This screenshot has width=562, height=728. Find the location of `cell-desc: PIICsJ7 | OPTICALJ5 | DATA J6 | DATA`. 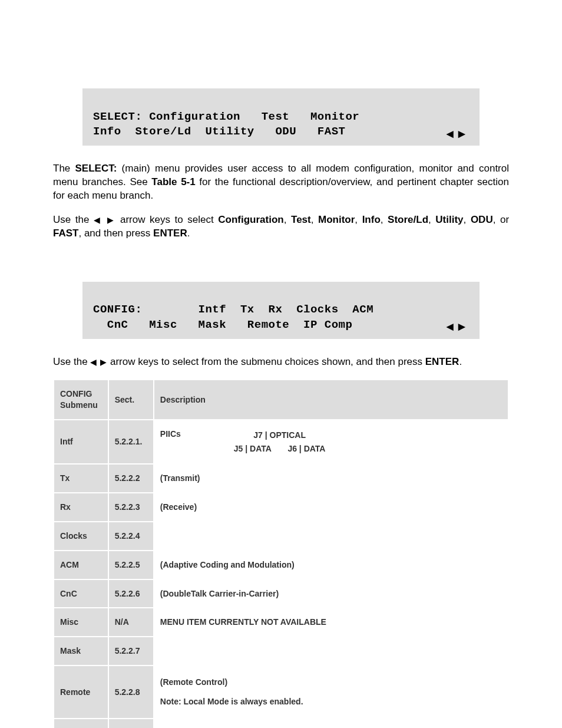

cell-desc: PIICsJ7 | OPTICALJ5 | DATA J6 | DATA is located at coordinates (331, 442).